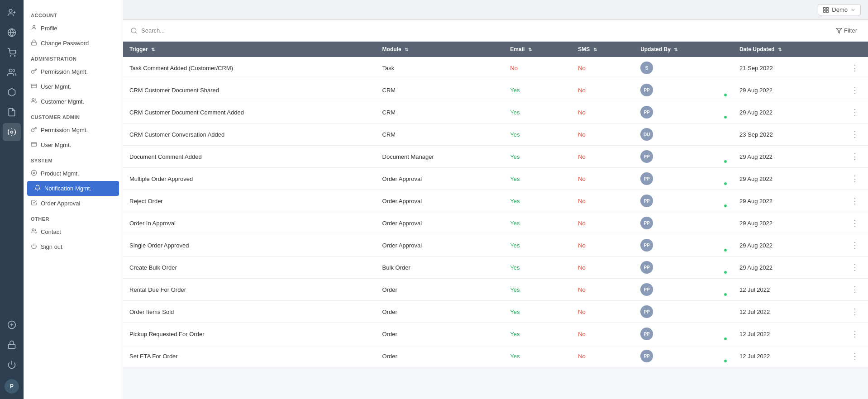 Image resolution: width=868 pixels, height=399 pixels. Describe the element at coordinates (787, 49) in the screenshot. I see `col-date-updated: Date Updated ⇅` at that location.